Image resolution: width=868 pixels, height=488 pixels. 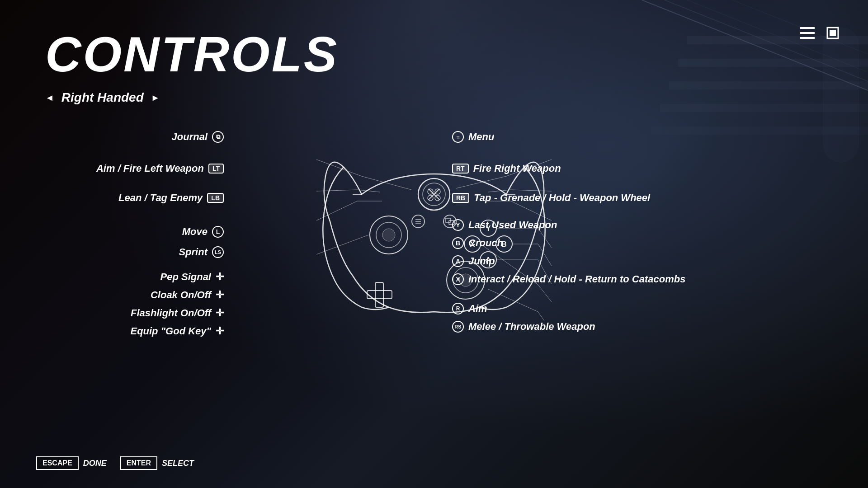 What do you see at coordinates (201, 252) in the screenshot?
I see `label-sprint: Sprint LS` at bounding box center [201, 252].